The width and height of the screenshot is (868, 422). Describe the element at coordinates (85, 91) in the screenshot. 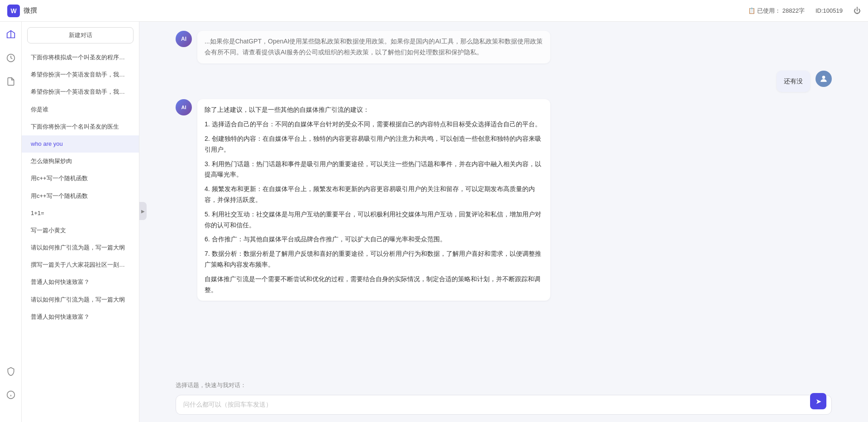

I see `sidebar-item-label-3: 希望你扮演一个英语发音助手，我提供给你...` at that location.